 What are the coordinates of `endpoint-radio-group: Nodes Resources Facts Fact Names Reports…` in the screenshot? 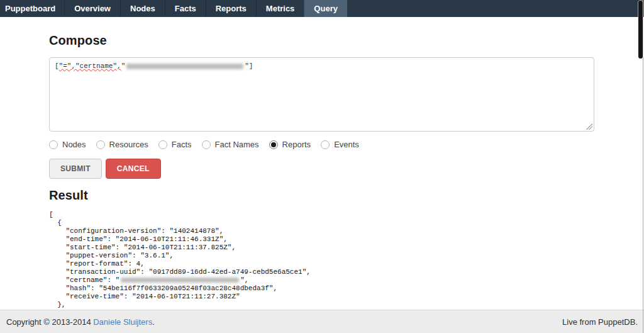 It's located at (322, 145).